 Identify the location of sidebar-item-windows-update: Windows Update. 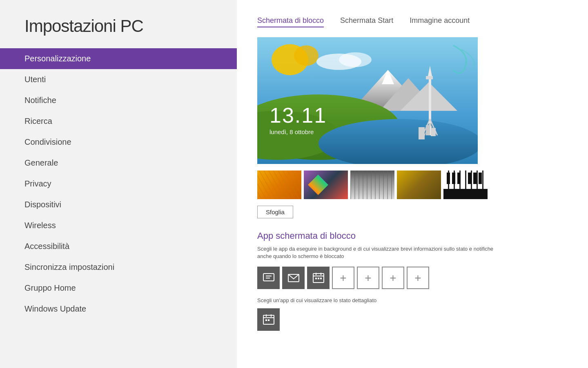
(118, 309).